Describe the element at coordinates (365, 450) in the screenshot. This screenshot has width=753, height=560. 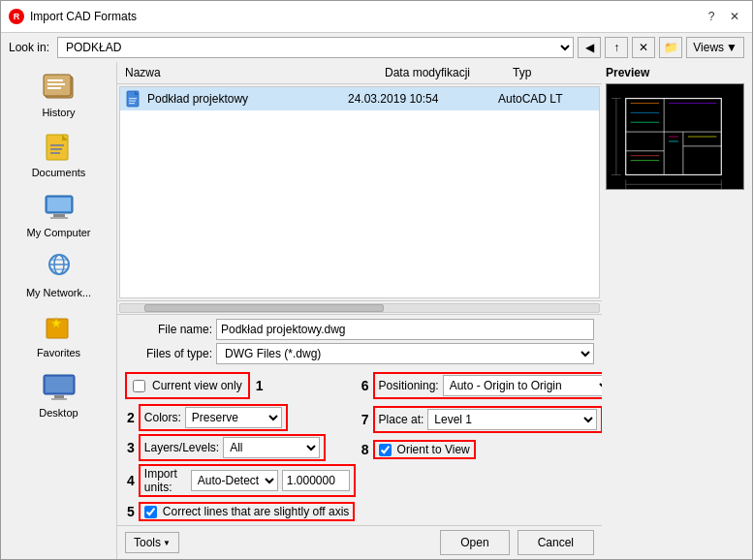
I see `number-8: 8` at that location.